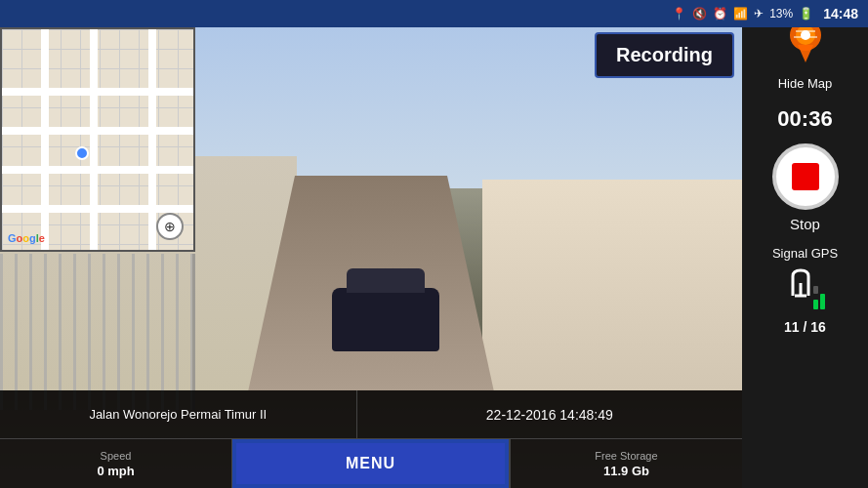 Image resolution: width=868 pixels, height=488 pixels. What do you see at coordinates (626, 464) in the screenshot?
I see `storage-cell: Free Storage 11.9 Gb` at bounding box center [626, 464].